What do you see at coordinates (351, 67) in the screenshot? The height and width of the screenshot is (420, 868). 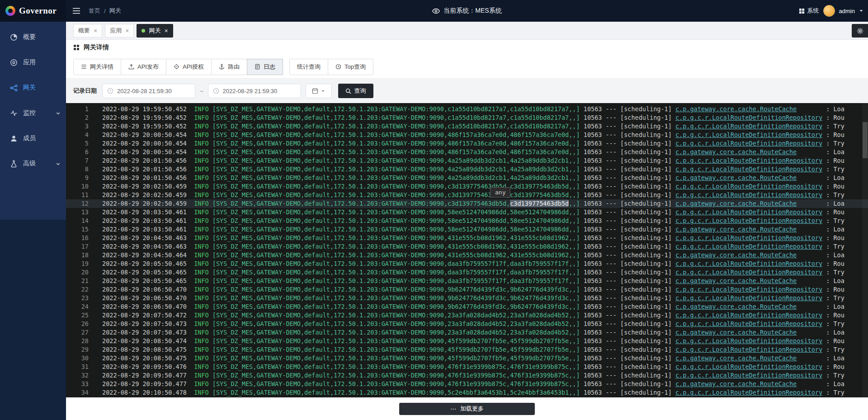 I see `subtab-top-query: Top查询` at bounding box center [351, 67].